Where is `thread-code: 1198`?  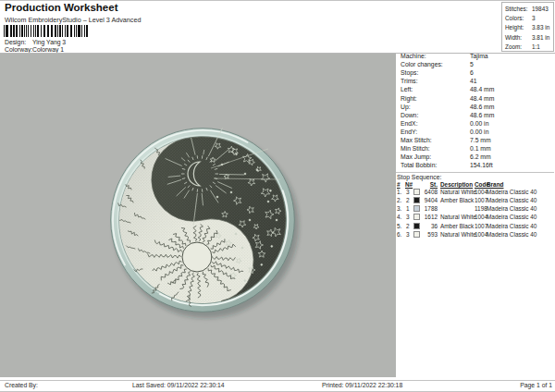 thread-code: 1198 is located at coordinates (481, 209).